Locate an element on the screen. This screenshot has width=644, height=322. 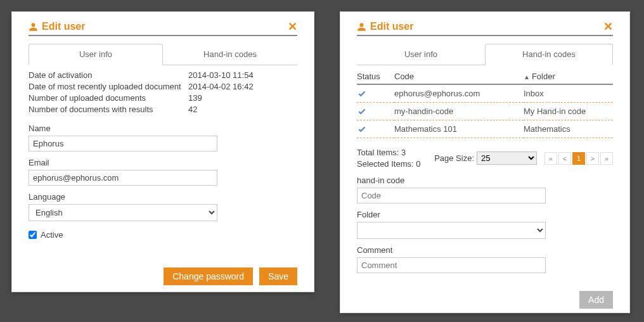
add-button: Add is located at coordinates (596, 300).